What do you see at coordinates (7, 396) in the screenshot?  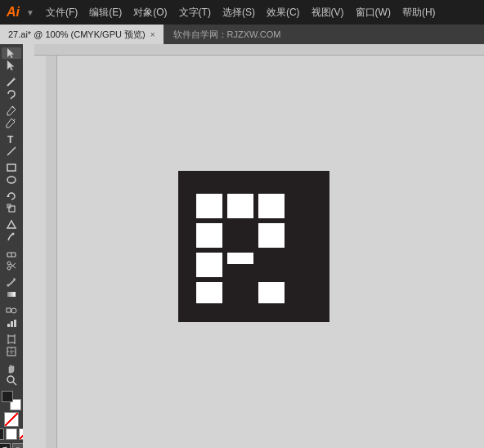 I see `foreground-color-swatch` at bounding box center [7, 396].